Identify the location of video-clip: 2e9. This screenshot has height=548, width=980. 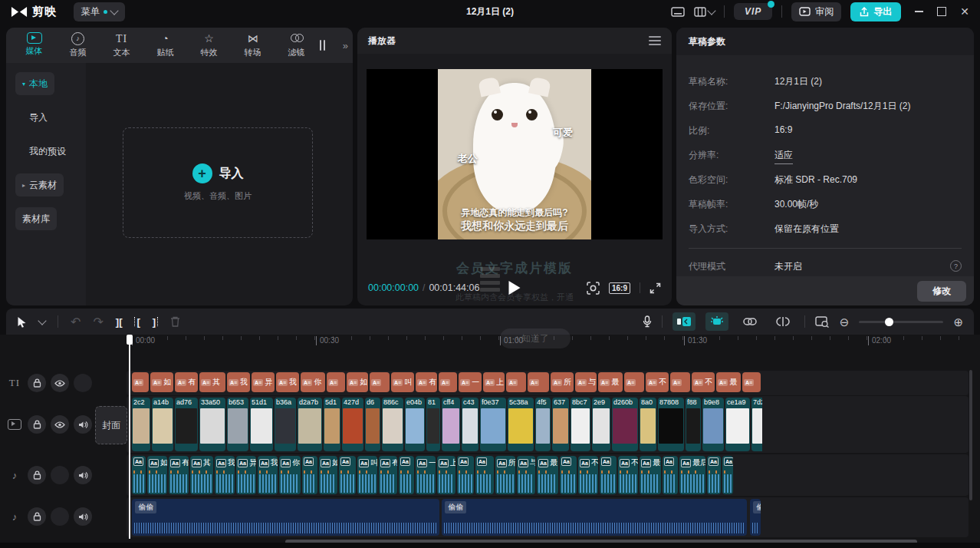
(601, 424).